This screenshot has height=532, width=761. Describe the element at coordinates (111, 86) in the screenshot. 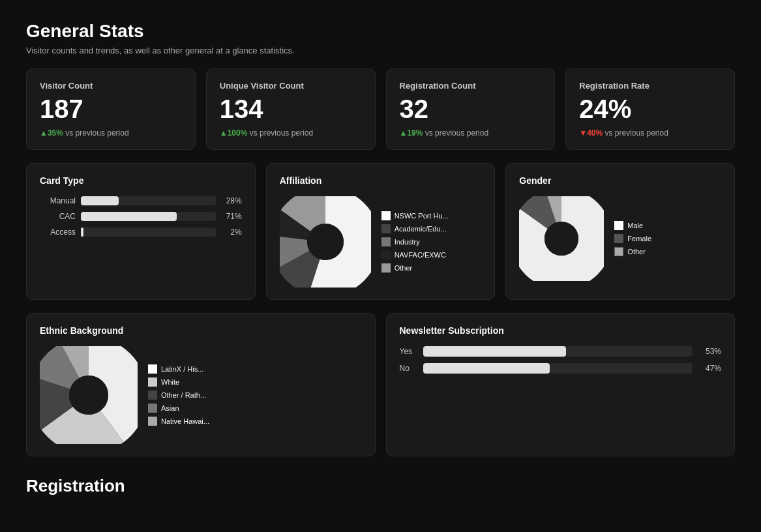

I see `stat-card-title: Visitor Count` at that location.